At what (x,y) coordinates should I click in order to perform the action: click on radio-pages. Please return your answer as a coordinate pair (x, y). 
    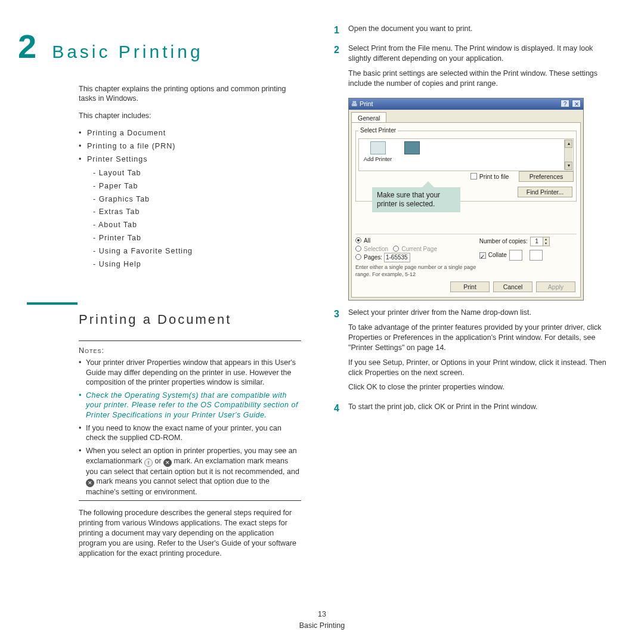
    Looking at the image, I should click on (358, 257).